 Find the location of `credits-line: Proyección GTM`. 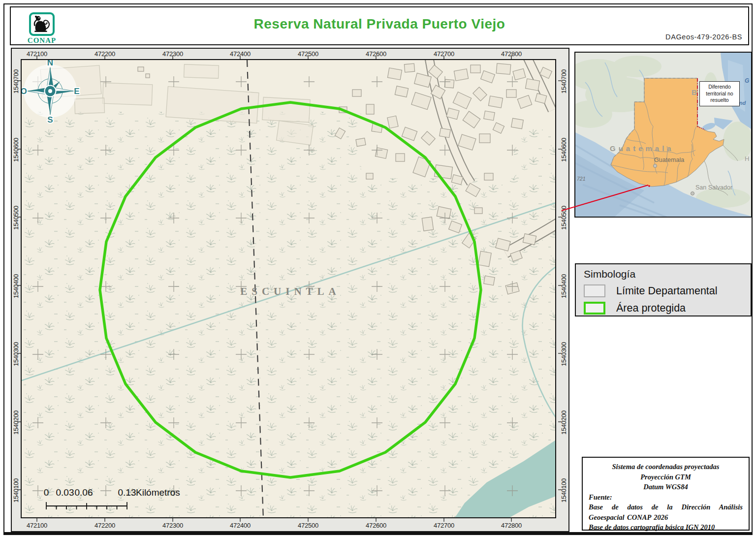

credits-line: Proyección GTM is located at coordinates (665, 477).